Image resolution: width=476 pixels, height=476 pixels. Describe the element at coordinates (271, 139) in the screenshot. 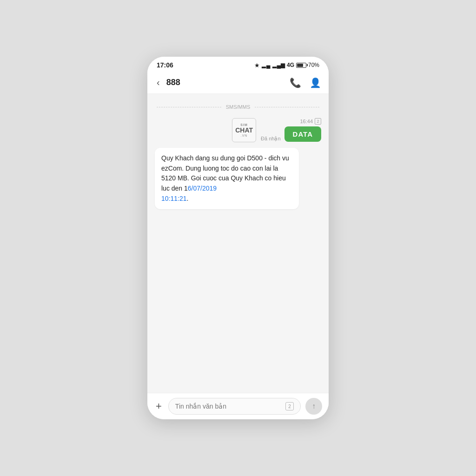

I see `received-label: Đã nhận` at that location.